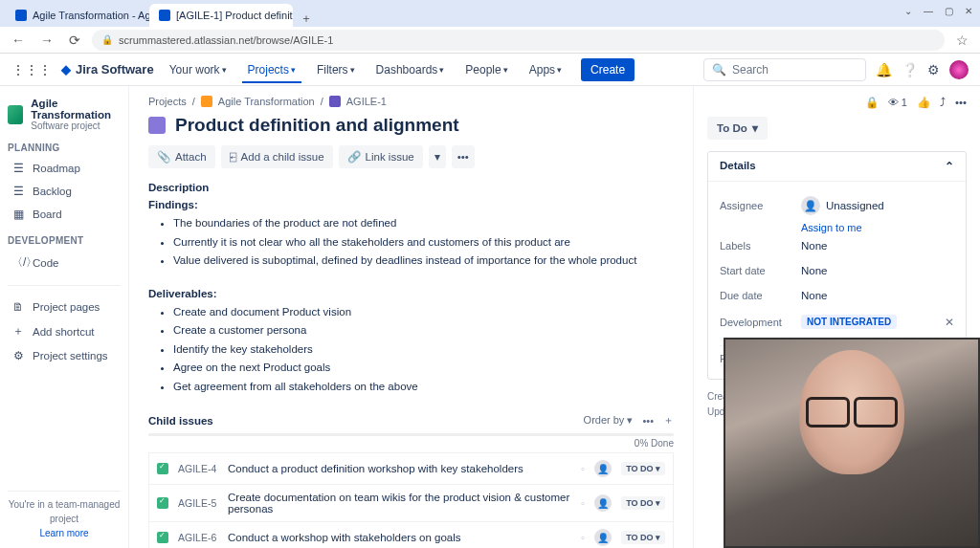 Image resolution: width=980 pixels, height=548 pixels. Describe the element at coordinates (306, 19) in the screenshot. I see `new-tab-button: ＋` at that location.